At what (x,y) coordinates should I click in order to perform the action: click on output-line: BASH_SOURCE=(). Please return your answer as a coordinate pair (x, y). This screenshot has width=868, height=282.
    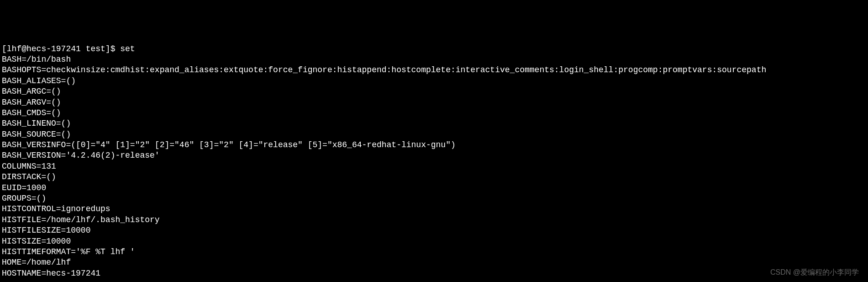
    Looking at the image, I should click on (434, 134).